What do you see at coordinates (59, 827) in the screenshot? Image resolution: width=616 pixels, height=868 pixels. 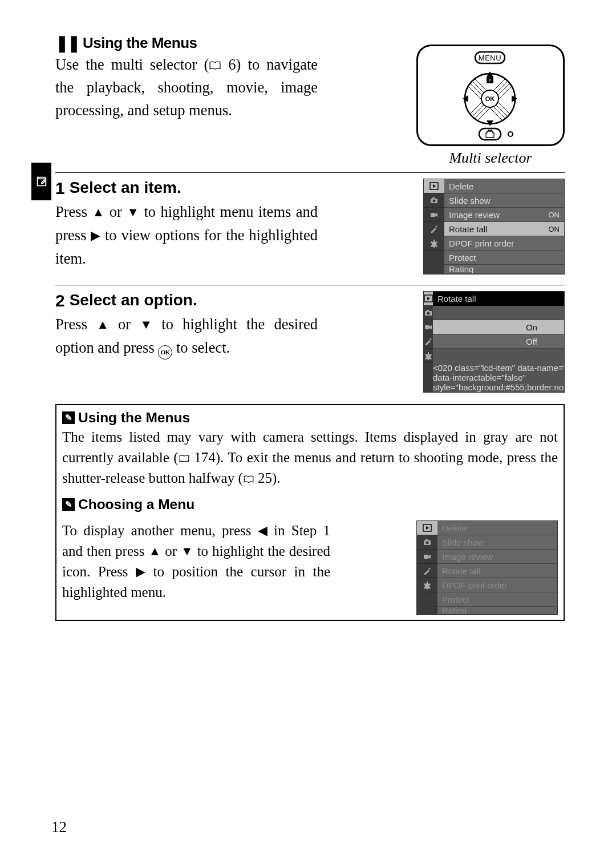 I see `page-number: 12` at bounding box center [59, 827].